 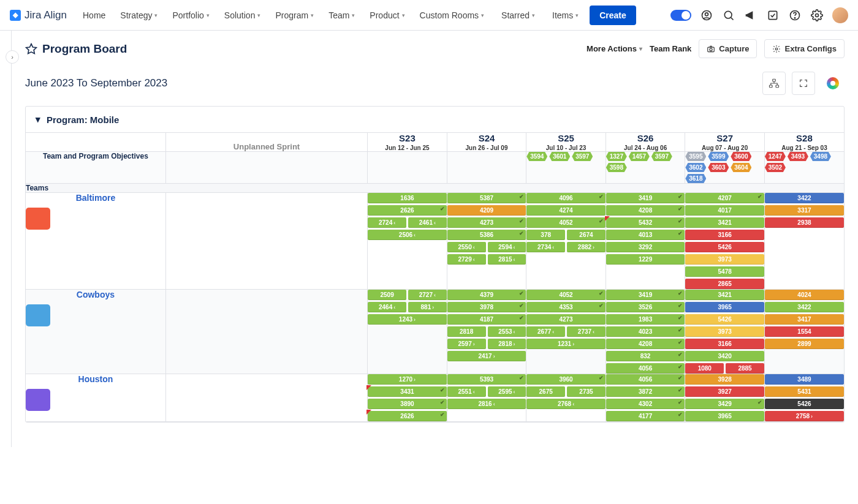 I want to click on work-item-card: 2594‹, so click(x=507, y=247).